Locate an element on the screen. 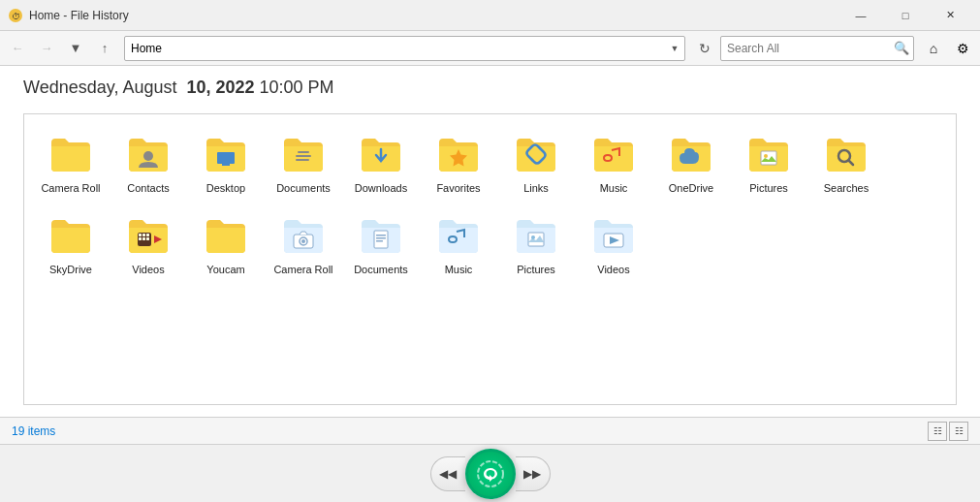  view-toggle: ☷ ☷ is located at coordinates (948, 431).